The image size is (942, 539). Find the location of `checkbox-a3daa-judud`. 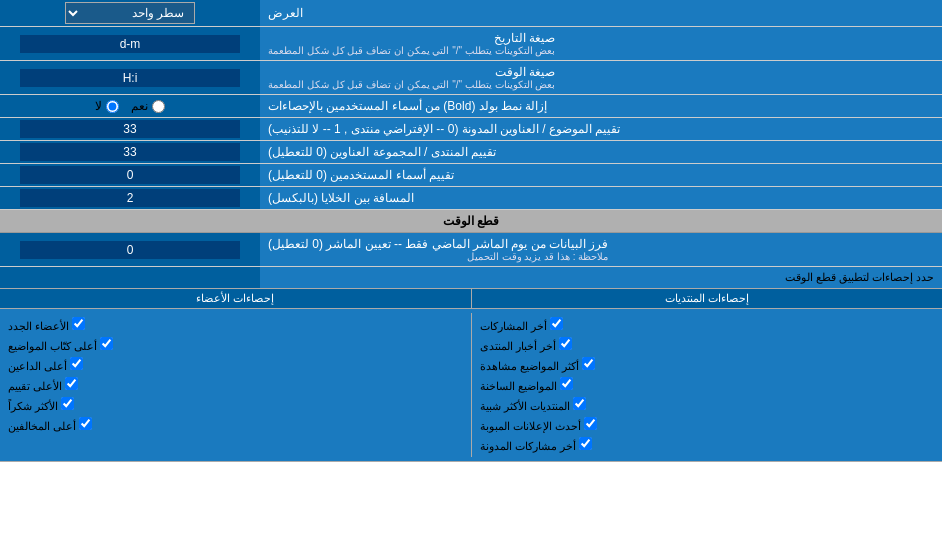

checkbox-a3daa-judud is located at coordinates (78, 324).